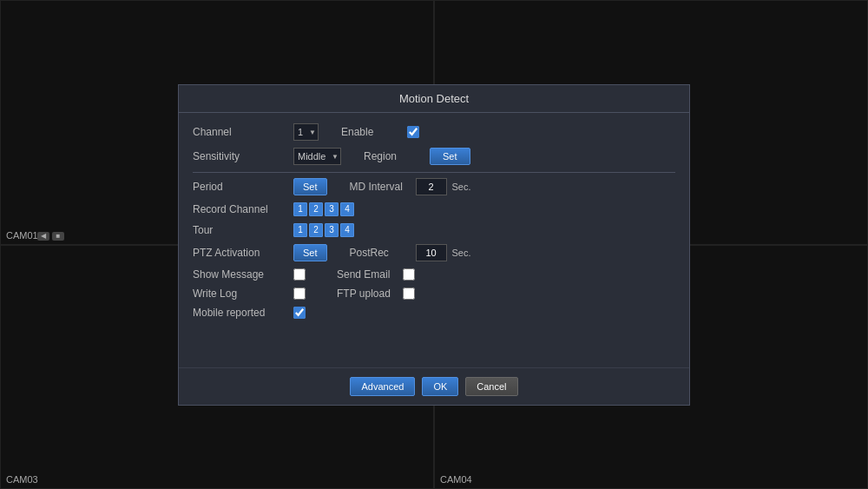 Image resolution: width=868 pixels, height=489 pixels. Describe the element at coordinates (382, 387) in the screenshot. I see `advanced-button: Advanced` at that location.